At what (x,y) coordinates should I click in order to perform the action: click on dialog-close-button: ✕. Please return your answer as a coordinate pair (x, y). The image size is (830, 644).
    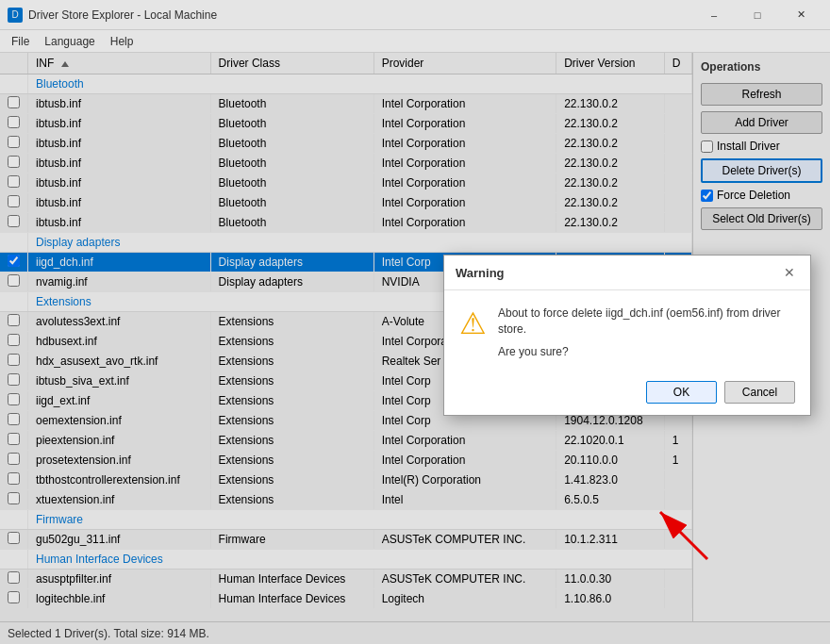
    Looking at the image, I should click on (789, 272).